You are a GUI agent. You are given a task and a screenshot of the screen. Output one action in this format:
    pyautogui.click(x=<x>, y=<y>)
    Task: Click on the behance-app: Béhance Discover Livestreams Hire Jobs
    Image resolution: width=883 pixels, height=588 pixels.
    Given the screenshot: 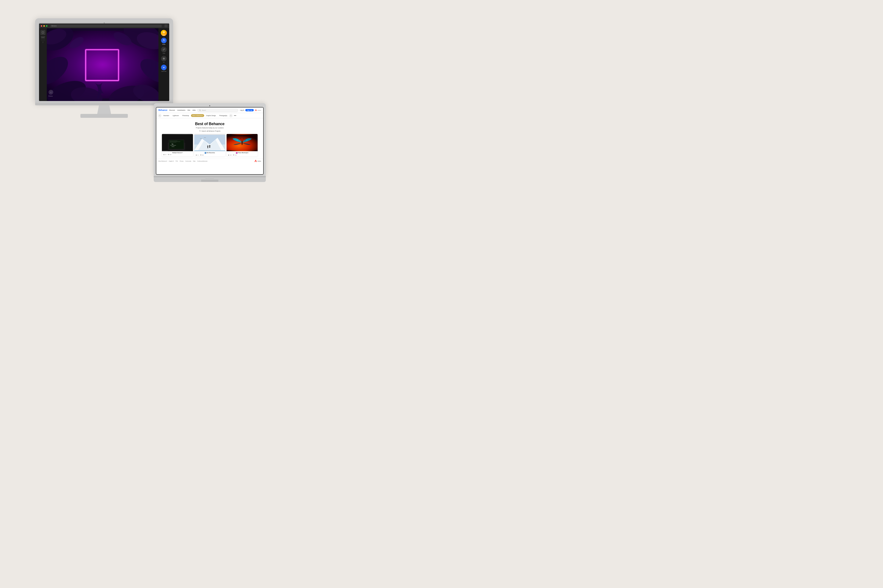 What is the action you would take?
    pyautogui.click(x=209, y=141)
    